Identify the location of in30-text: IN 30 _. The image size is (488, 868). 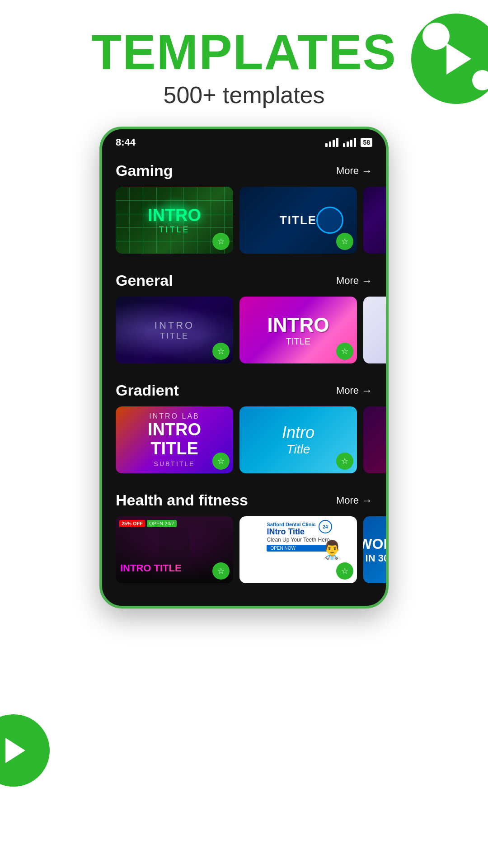
(375, 558).